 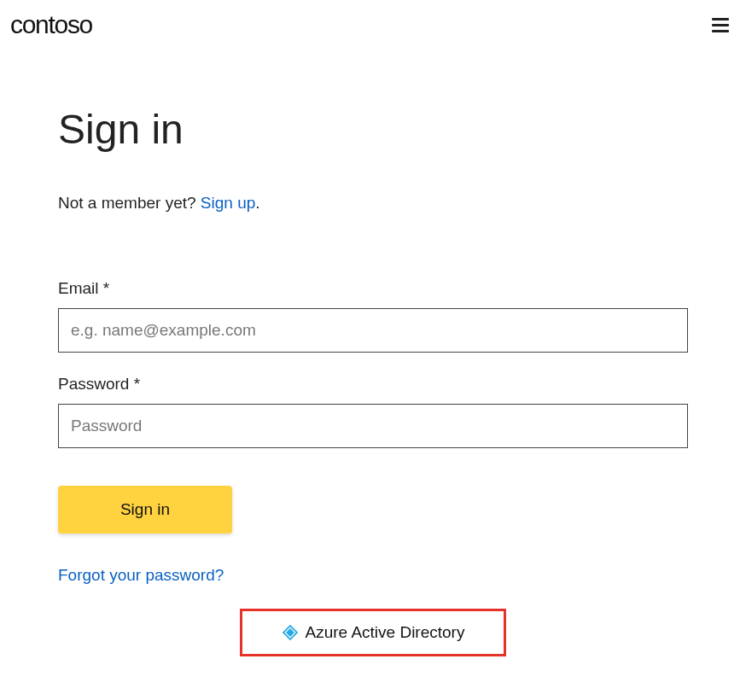 What do you see at coordinates (51, 25) in the screenshot?
I see `brand-logo: contoso` at bounding box center [51, 25].